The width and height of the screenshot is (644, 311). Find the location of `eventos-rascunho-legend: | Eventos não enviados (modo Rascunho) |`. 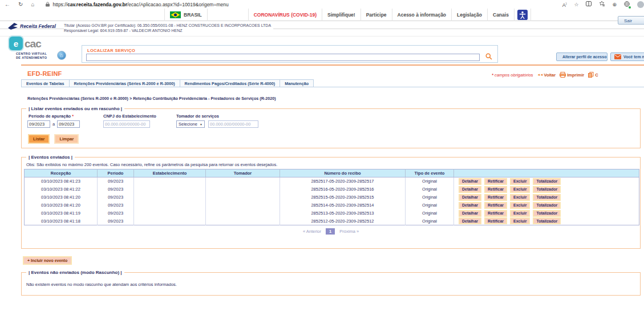

eventos-rascunho-legend: | Eventos não enviados (modo Rascunho) | is located at coordinates (75, 273).